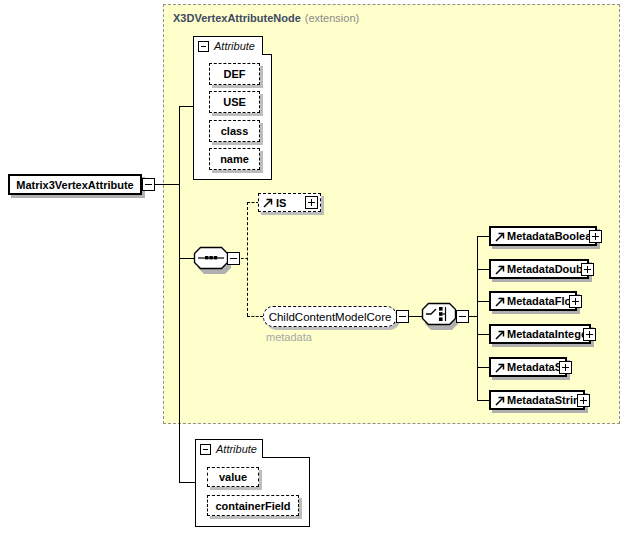  What do you see at coordinates (533, 301) in the screenshot?
I see `element-metadatafloat: MetadataFloat` at bounding box center [533, 301].